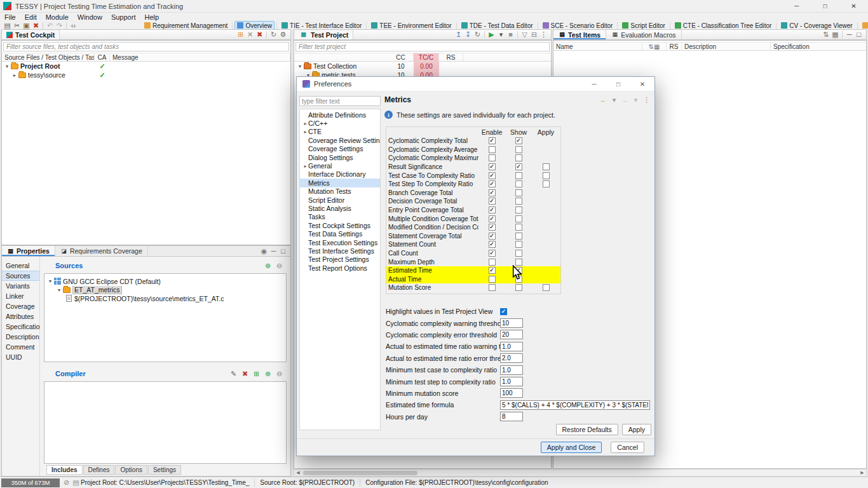 Image resolution: width=868 pixels, height=488 pixels. Describe the element at coordinates (31, 483) in the screenshot. I see `heap-status: 350M of 673M` at that location.